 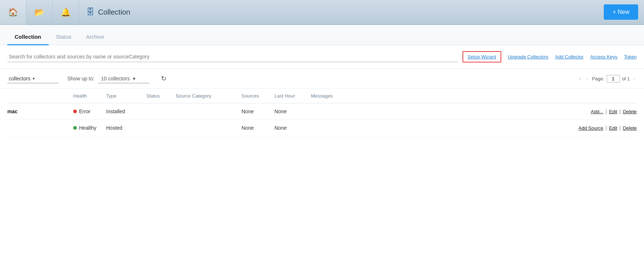 I want to click on show-up-to-chevron-icon: ▾, so click(x=134, y=79).